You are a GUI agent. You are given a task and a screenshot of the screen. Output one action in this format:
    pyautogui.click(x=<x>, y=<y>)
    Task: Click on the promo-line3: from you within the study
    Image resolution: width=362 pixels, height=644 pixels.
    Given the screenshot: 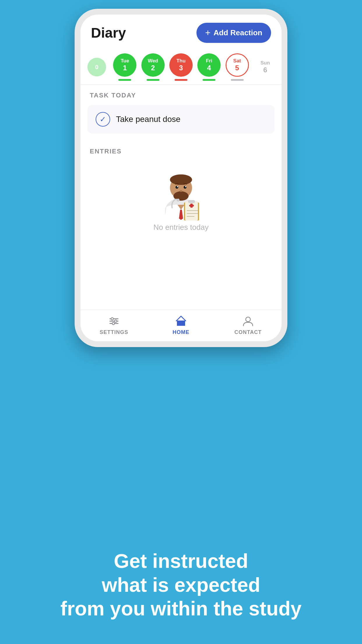 What is the action you would take?
    pyautogui.click(x=181, y=609)
    